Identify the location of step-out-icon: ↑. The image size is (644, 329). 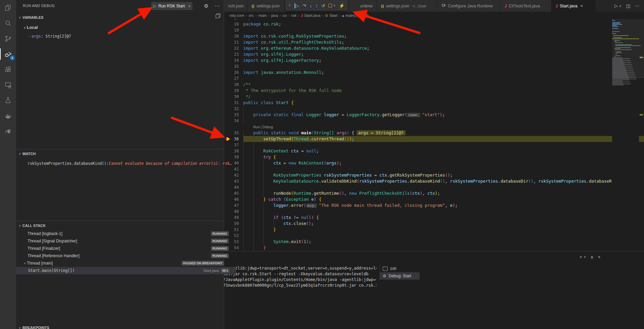
(317, 6).